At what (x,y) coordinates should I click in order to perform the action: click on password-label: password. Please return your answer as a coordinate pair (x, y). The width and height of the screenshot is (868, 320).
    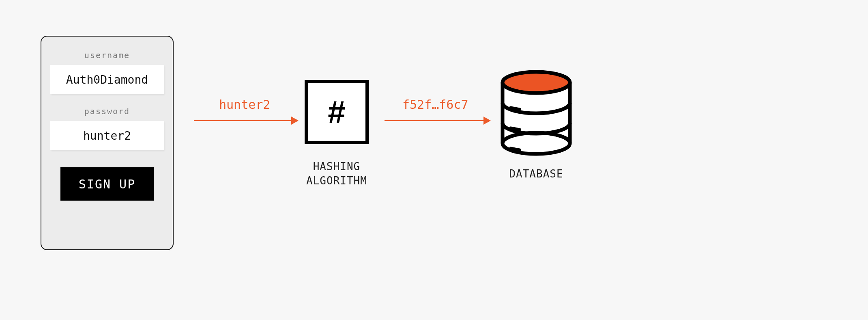
    Looking at the image, I should click on (107, 111).